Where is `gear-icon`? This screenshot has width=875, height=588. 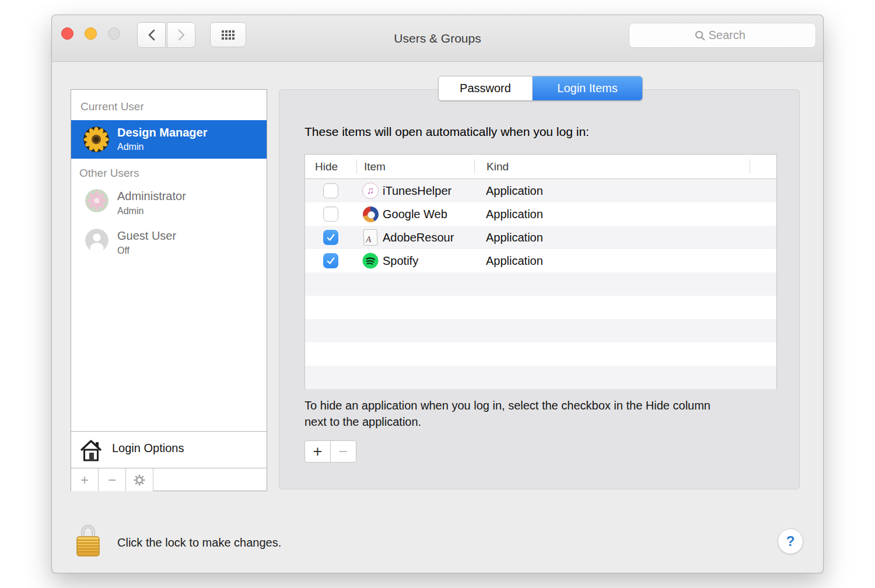 gear-icon is located at coordinates (139, 480).